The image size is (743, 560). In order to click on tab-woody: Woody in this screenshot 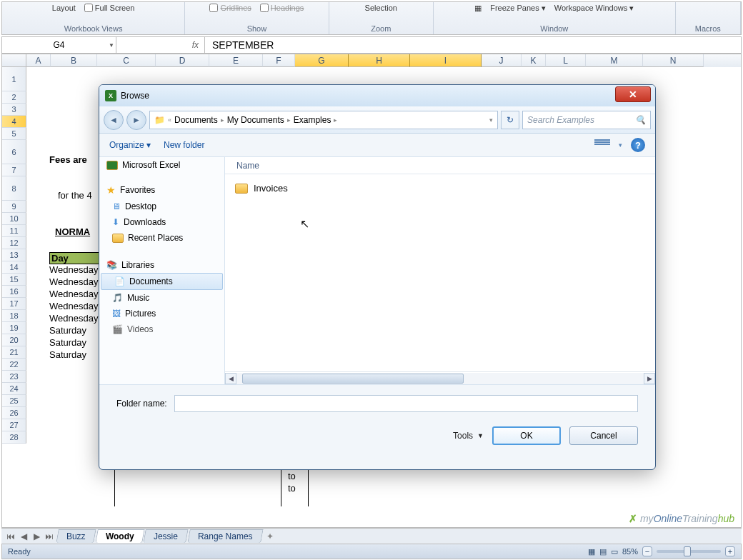, I will do `click(120, 536)`.